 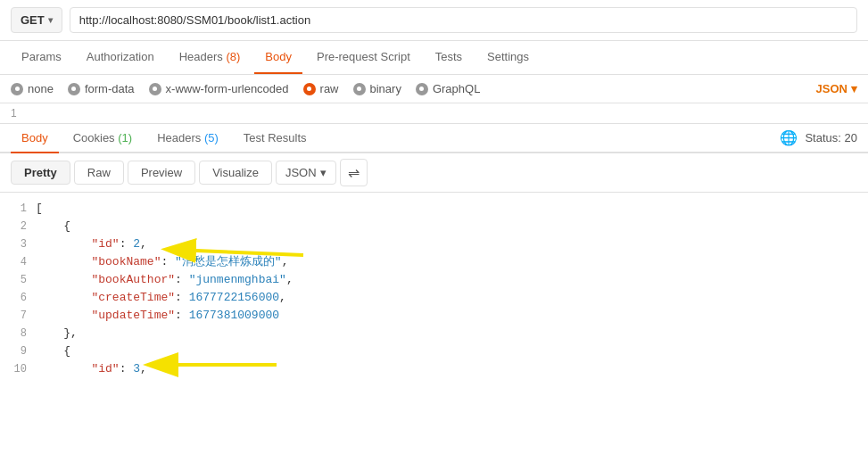 What do you see at coordinates (434, 114) in the screenshot?
I see `line-number-bar: 1` at bounding box center [434, 114].